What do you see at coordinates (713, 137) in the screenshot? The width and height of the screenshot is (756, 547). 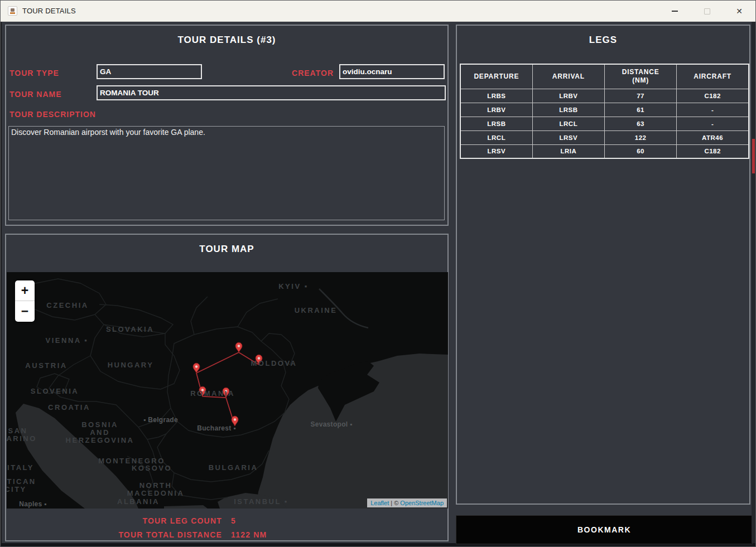 I see `table-cell: ATR46` at bounding box center [713, 137].